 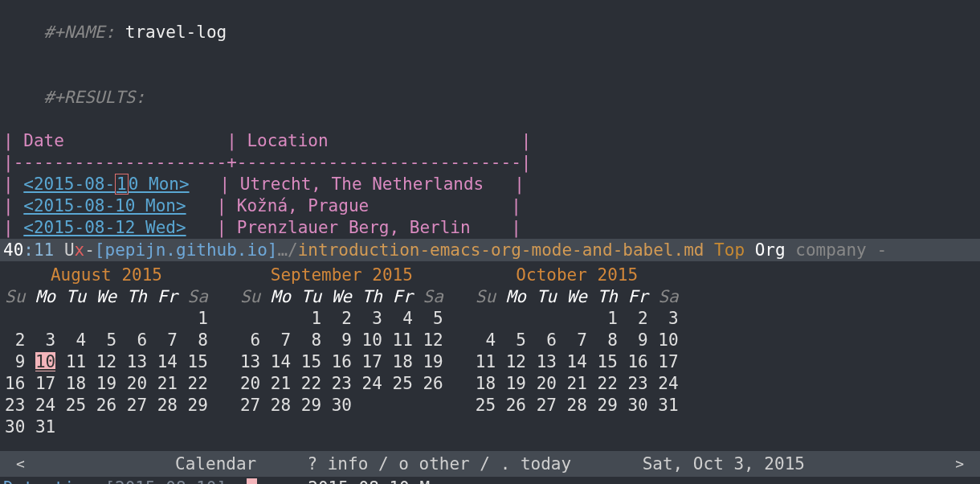 What do you see at coordinates (13, 250) in the screenshot?
I see `line-number: 40` at bounding box center [13, 250].